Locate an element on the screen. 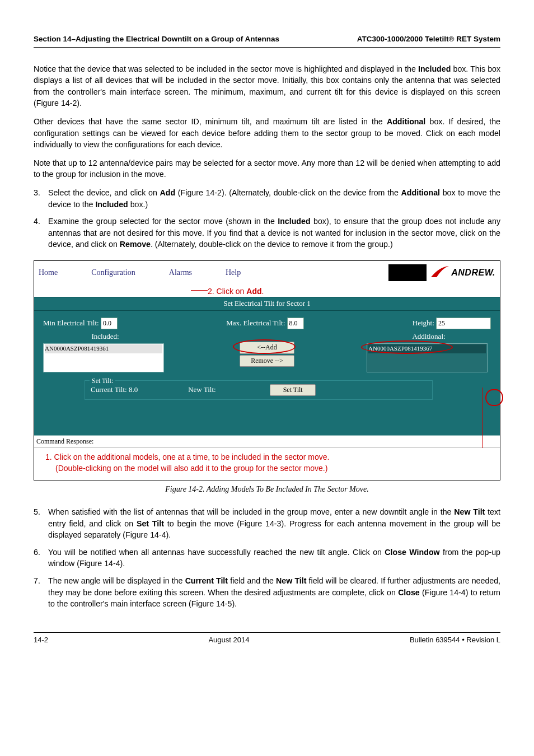 The width and height of the screenshot is (534, 756). step-7: 7. The new angle will be displayed in th… is located at coordinates (267, 592).